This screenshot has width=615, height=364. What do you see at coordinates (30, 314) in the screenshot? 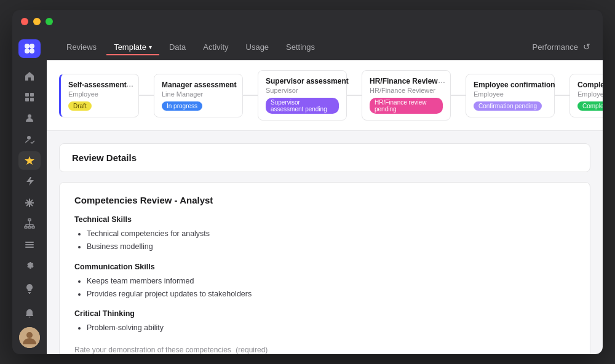
I see `sidebar-item-bell` at bounding box center [30, 314].